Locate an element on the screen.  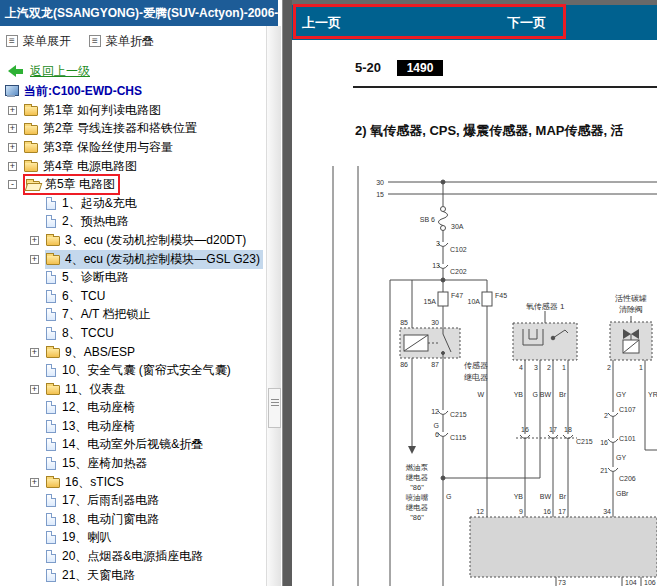
tree-item: 8、TCCU is located at coordinates (133, 334).